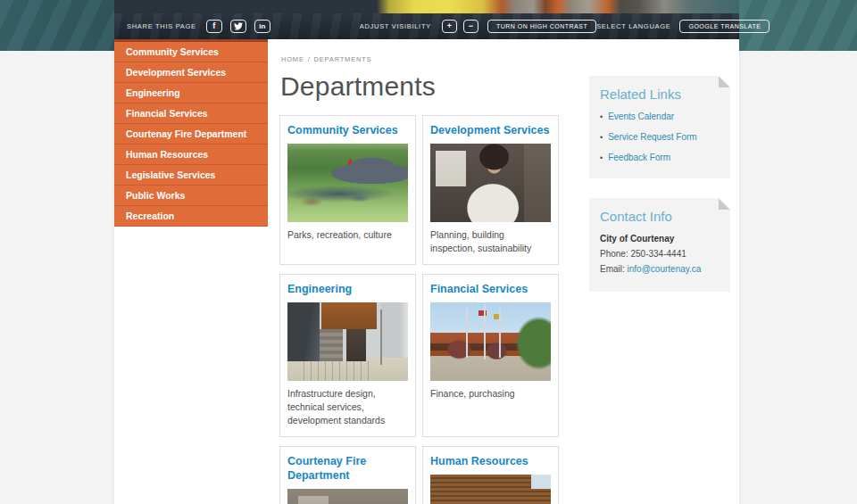 Image resolution: width=857 pixels, height=504 pixels. What do you see at coordinates (238, 27) in the screenshot?
I see `twitter-icon` at bounding box center [238, 27].